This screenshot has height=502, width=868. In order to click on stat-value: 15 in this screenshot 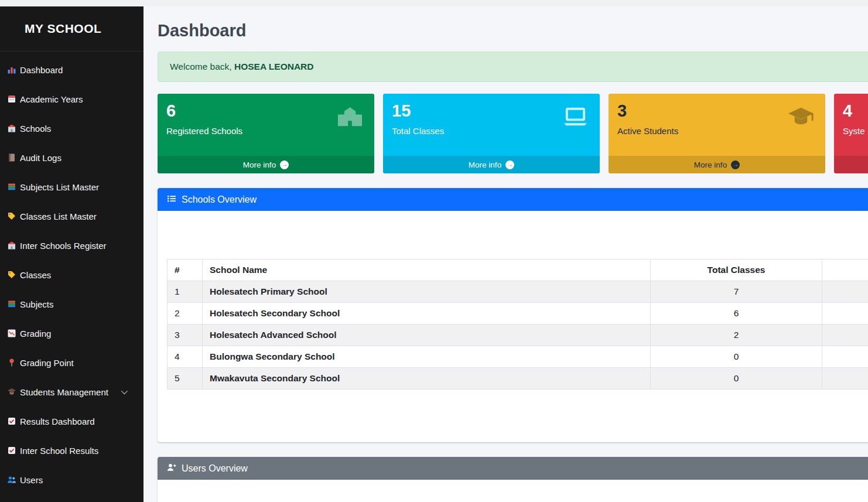, I will do `click(491, 111)`.